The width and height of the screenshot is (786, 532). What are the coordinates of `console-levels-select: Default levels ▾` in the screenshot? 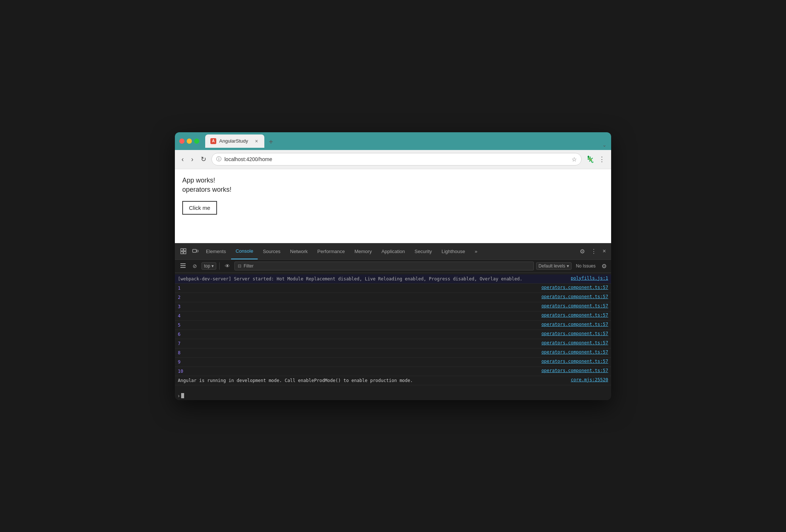 It's located at (554, 266).